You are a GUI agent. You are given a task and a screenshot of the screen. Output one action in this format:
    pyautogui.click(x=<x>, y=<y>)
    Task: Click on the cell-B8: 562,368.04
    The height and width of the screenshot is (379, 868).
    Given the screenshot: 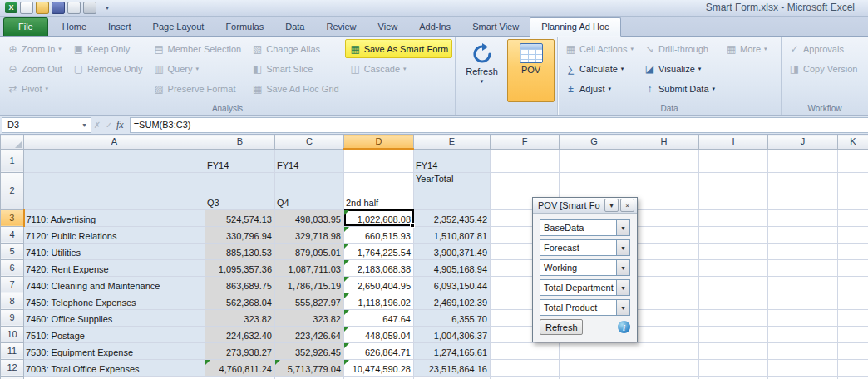 What is the action you would take?
    pyautogui.click(x=240, y=301)
    